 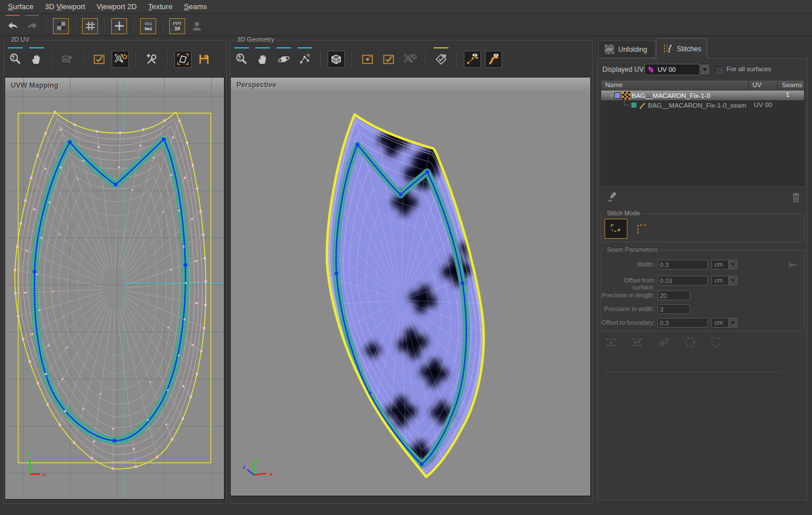 I want to click on menu-viewport-2d: Viewport 2D, so click(x=116, y=7).